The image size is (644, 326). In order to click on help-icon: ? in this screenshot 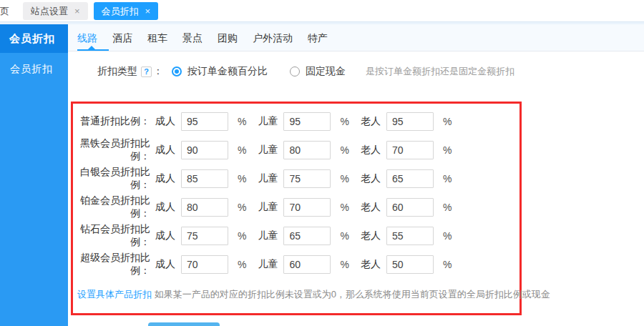, I will do `click(146, 71)`.